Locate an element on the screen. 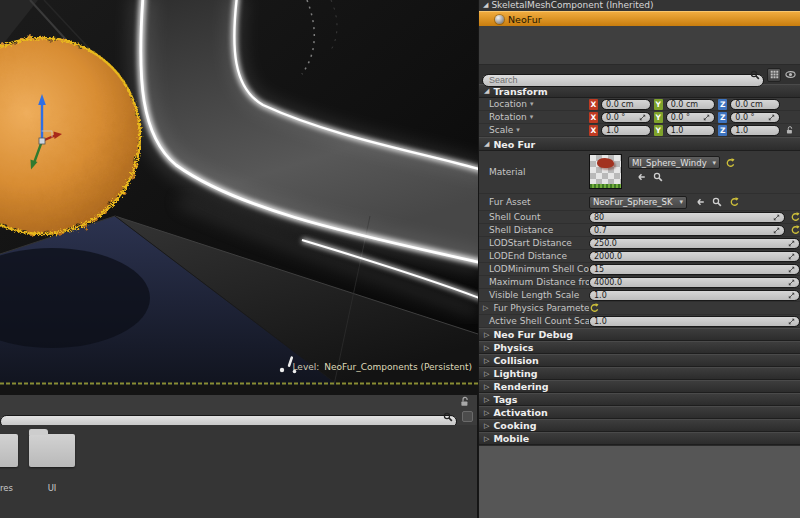 The width and height of the screenshot is (800, 518). gizmo-center-handle is located at coordinates (42, 141).